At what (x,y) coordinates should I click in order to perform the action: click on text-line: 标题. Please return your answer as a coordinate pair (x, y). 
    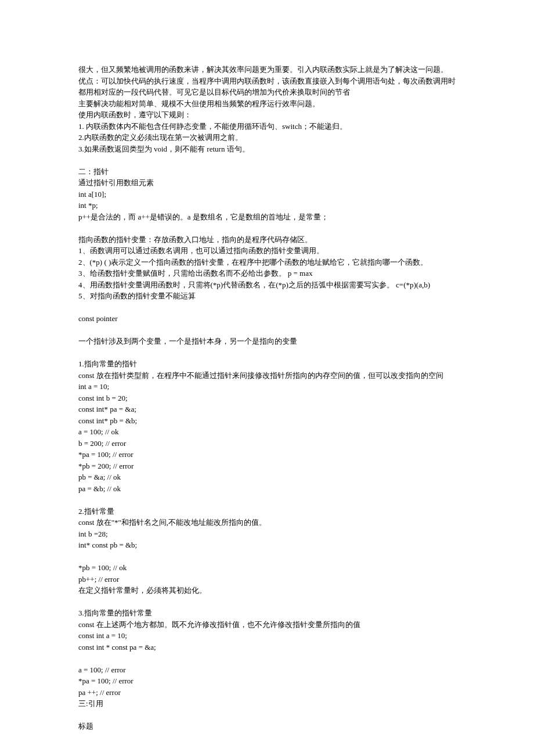
    Looking at the image, I should click on (267, 726).